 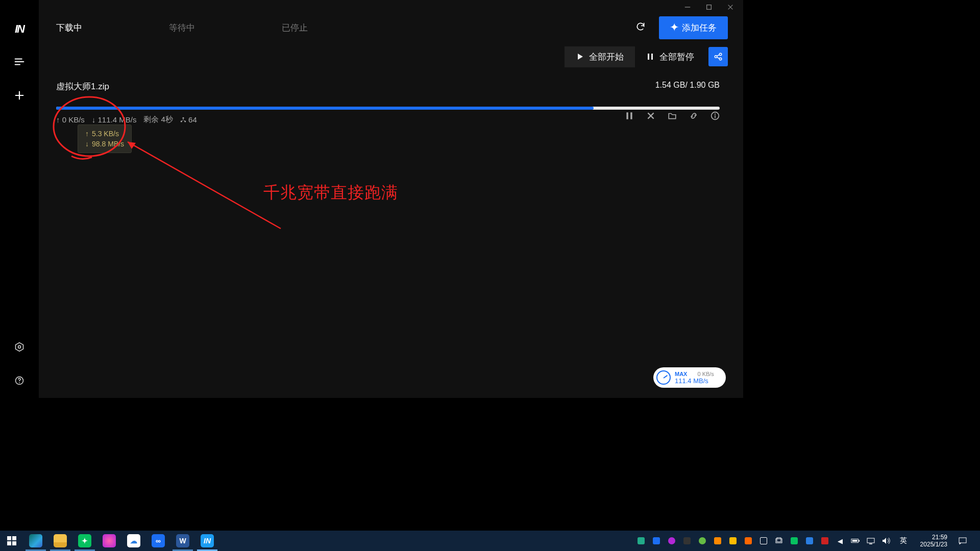 I want to click on download-stats: ↑ 0 KB/s ↓ 111.4 MB/s 剩余 4秒 64, so click(x=388, y=119).